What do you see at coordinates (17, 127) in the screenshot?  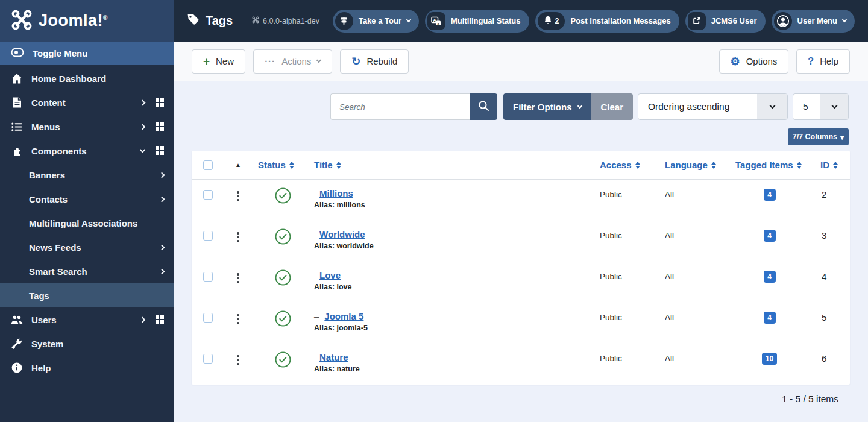 I see `list-icon` at bounding box center [17, 127].